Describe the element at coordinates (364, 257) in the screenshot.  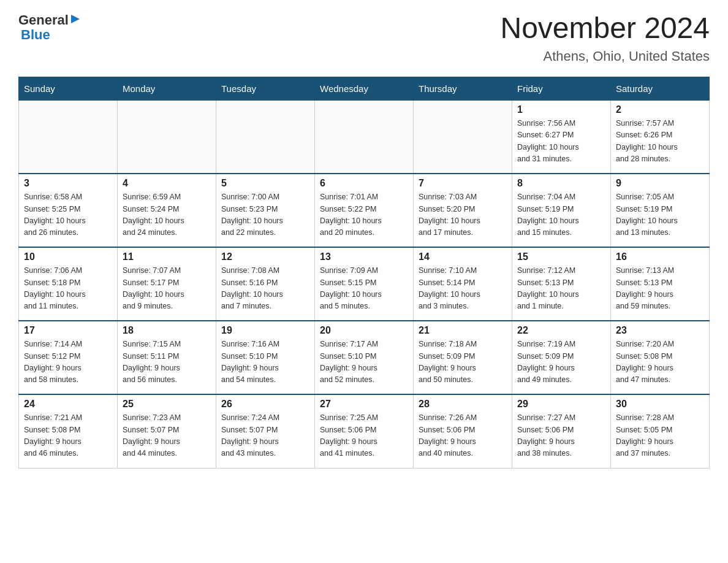
I see `day-number: 13` at that location.